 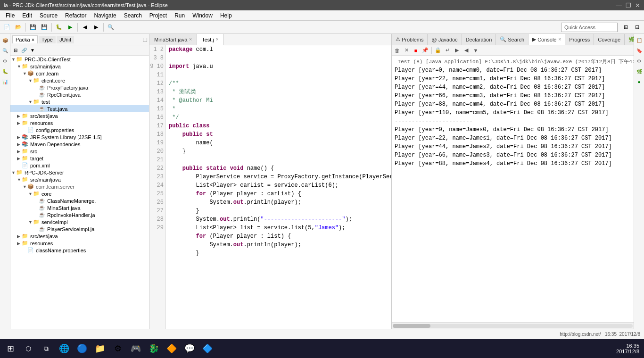 I want to click on tree-item: 📄config.properties, so click(x=80, y=130).